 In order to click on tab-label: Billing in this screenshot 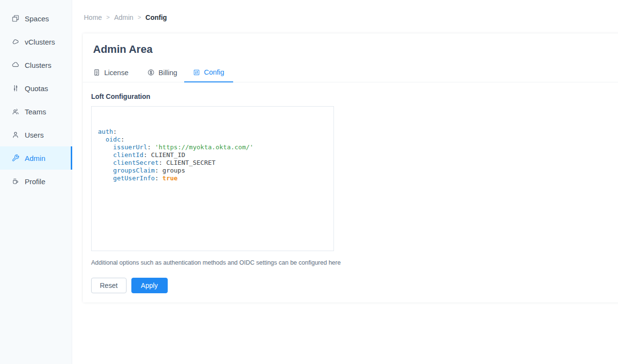, I will do `click(168, 73)`.